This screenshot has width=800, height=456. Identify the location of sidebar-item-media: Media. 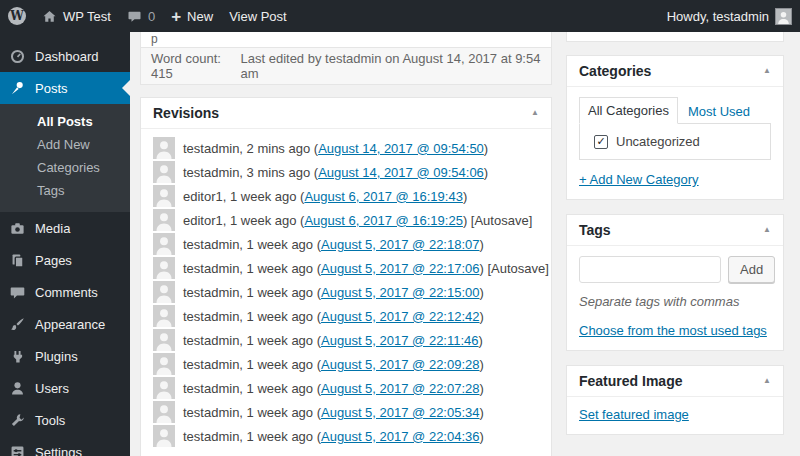
(65, 228).